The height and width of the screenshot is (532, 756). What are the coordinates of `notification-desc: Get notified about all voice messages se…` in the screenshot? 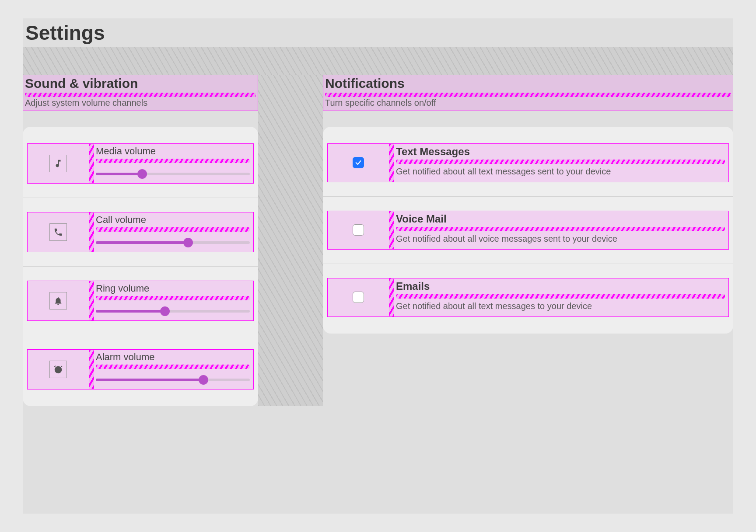 It's located at (560, 239).